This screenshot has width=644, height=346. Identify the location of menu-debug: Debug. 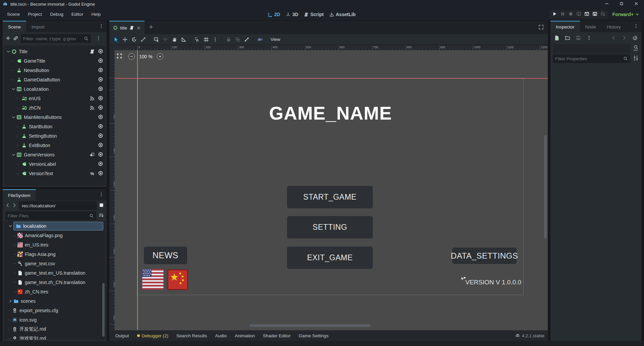
(57, 14).